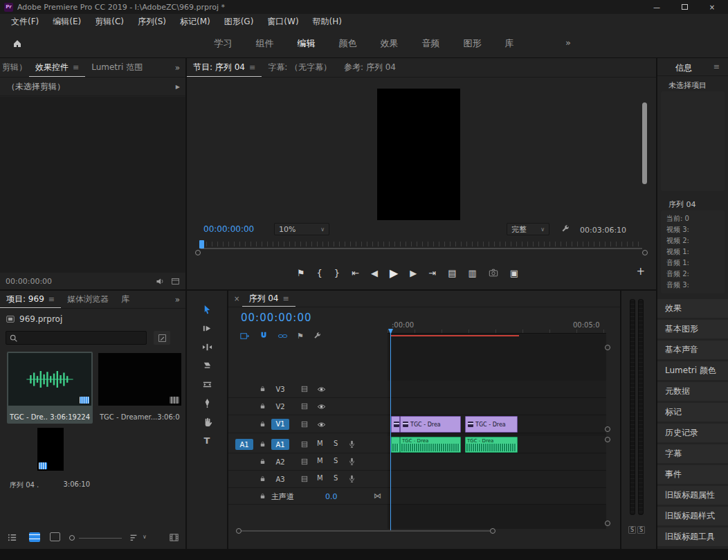  I want to click on mark-out-button: }, so click(337, 273).